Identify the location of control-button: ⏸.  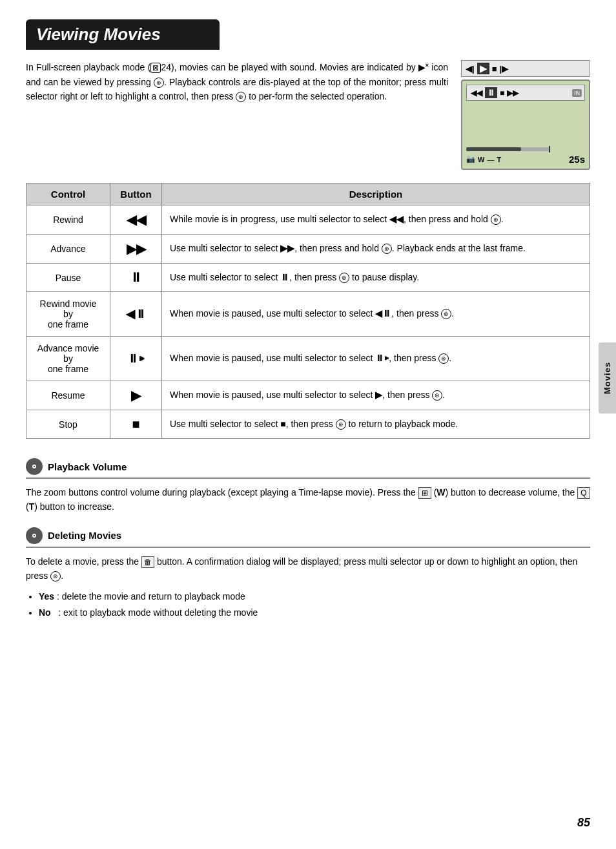
(136, 278).